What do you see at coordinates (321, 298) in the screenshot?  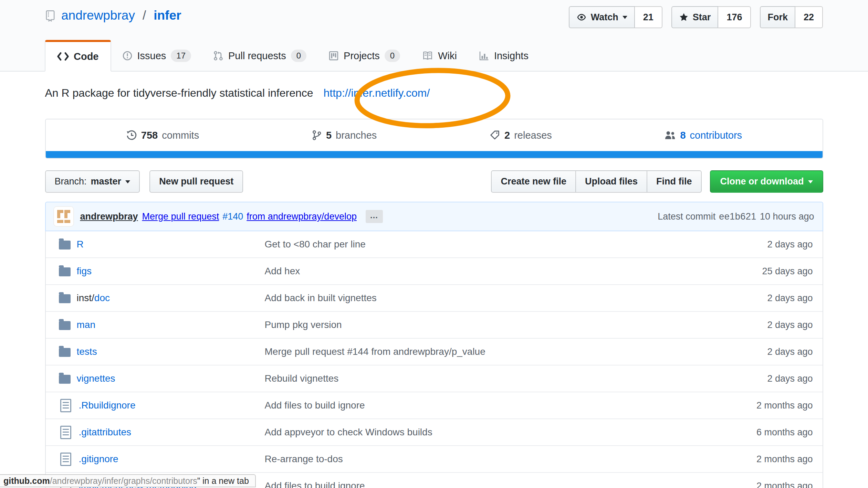 I see `row-commit-link: Add back in built vignettes` at bounding box center [321, 298].